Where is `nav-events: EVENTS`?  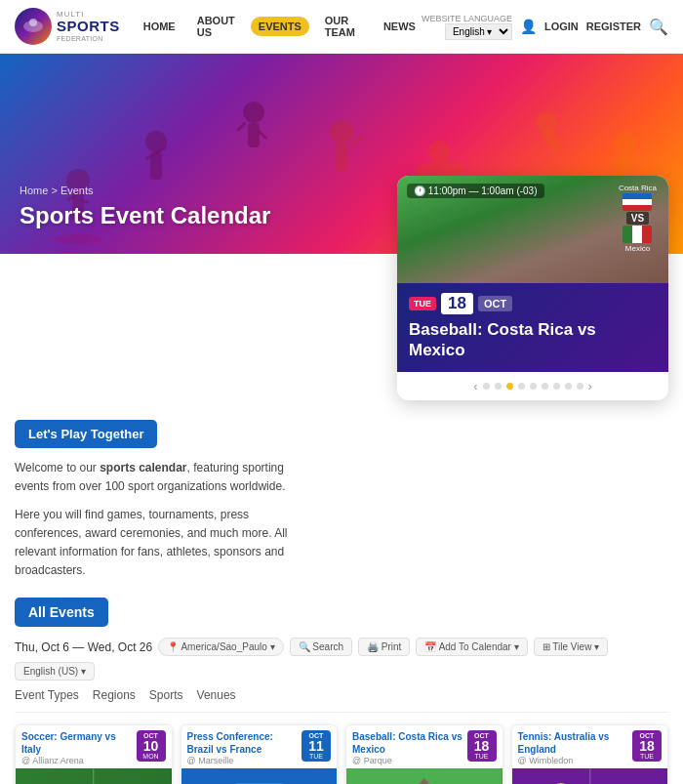
nav-events: EVENTS is located at coordinates (280, 26).